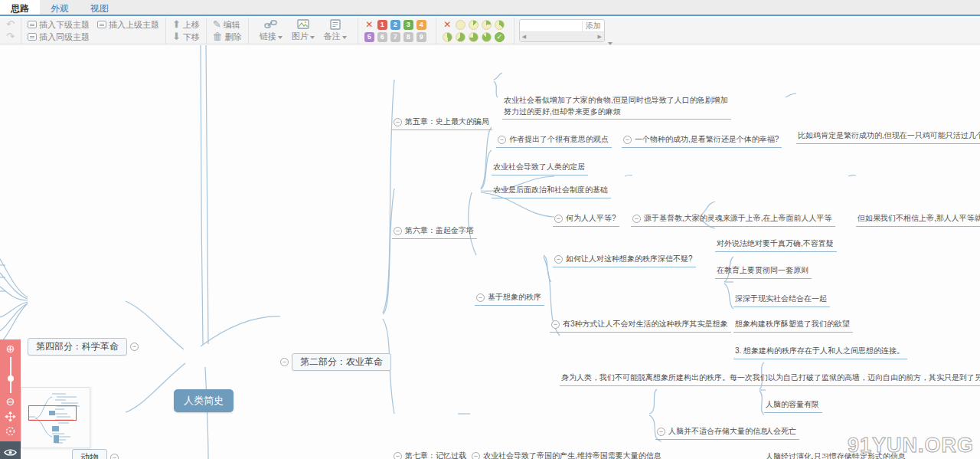  I want to click on mindmap-node-outside: 对外说法绝对要千真万确,不容置疑, so click(776, 245).